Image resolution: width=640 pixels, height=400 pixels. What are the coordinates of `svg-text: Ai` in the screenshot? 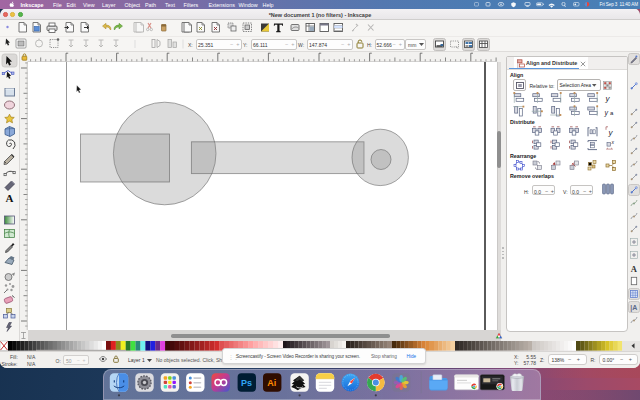 It's located at (272, 383).